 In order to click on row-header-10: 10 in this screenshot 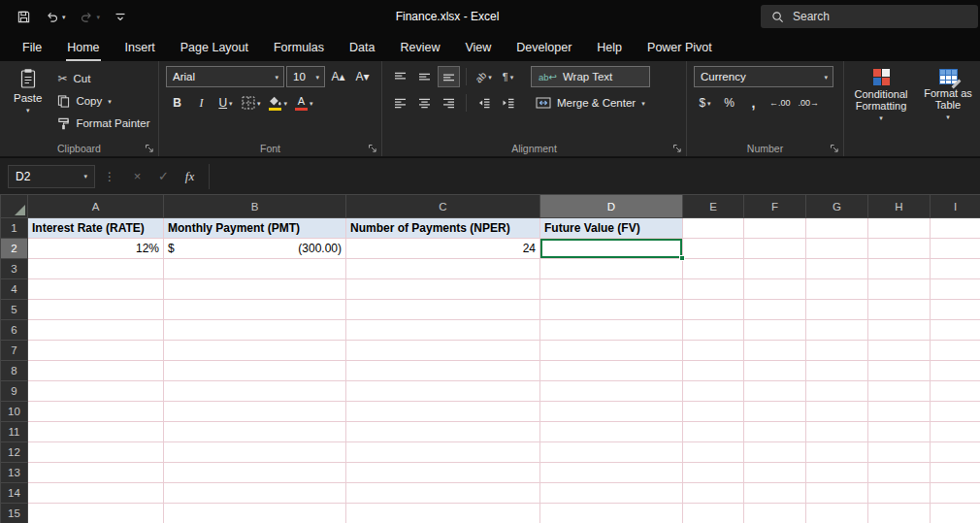, I will do `click(15, 411)`.